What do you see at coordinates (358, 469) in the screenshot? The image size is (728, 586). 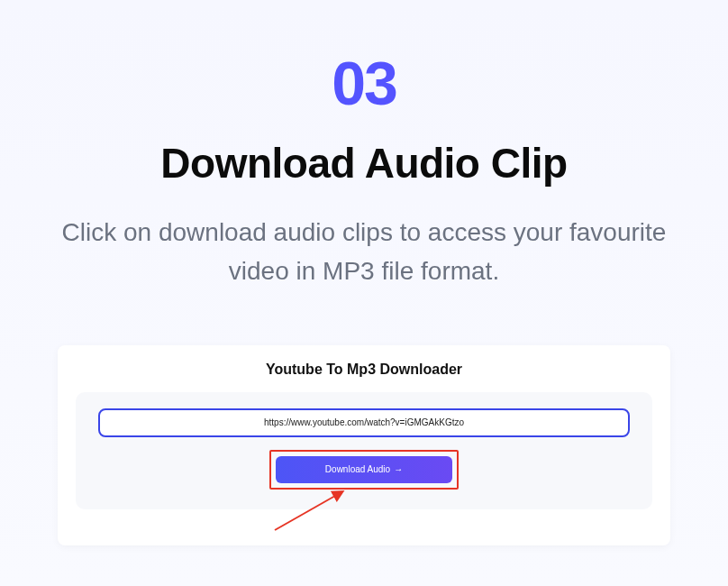 I see `download-button-label: Download Audio` at bounding box center [358, 469].